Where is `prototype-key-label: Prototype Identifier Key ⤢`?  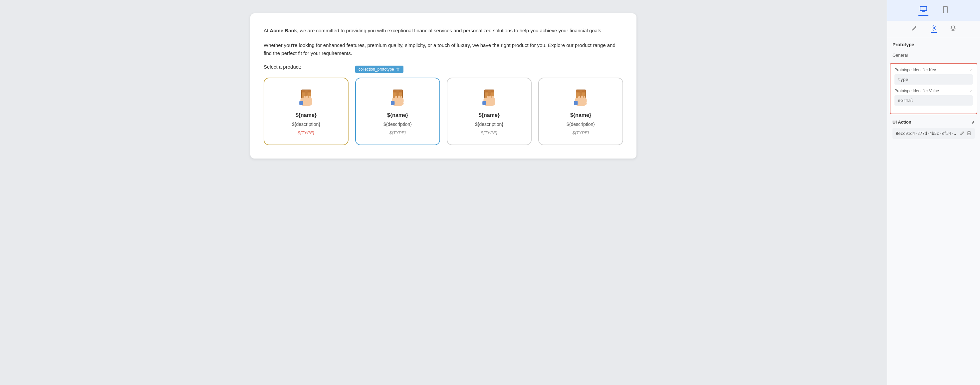 prototype-key-label: Prototype Identifier Key ⤢ is located at coordinates (934, 70).